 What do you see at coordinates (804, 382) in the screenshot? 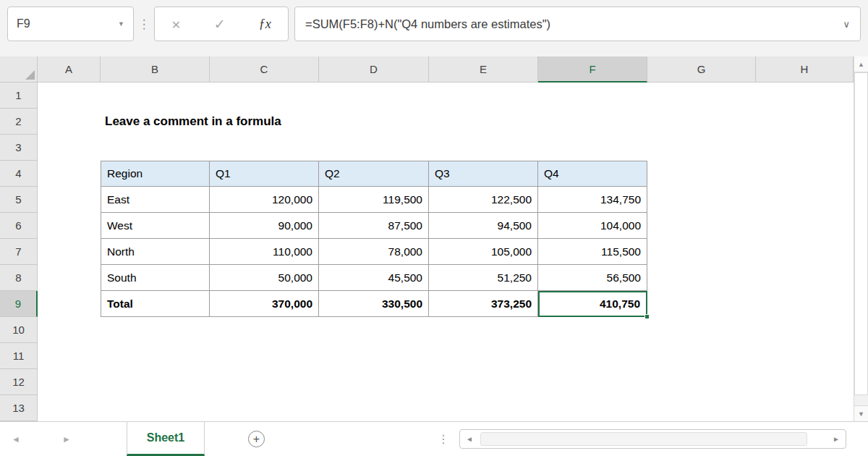
I see `cell-H12` at bounding box center [804, 382].